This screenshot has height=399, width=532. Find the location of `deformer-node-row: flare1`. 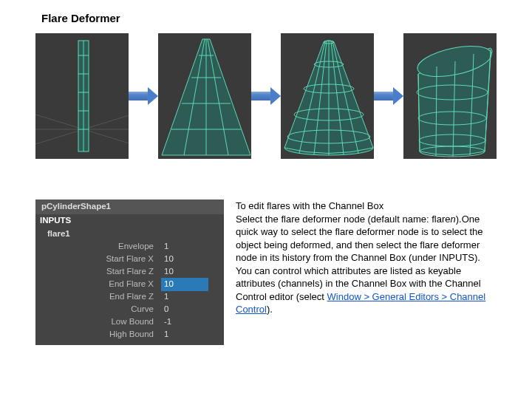

deformer-node-row: flare1 is located at coordinates (130, 234).